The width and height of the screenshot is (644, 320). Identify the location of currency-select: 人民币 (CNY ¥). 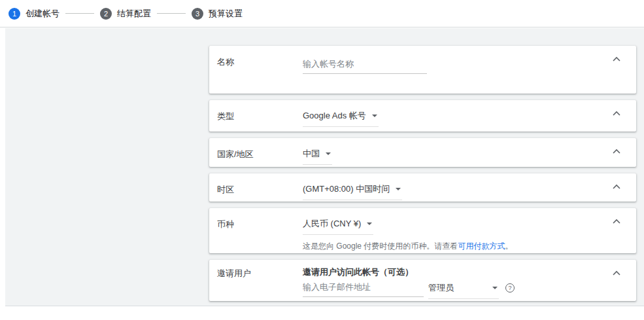
(338, 226).